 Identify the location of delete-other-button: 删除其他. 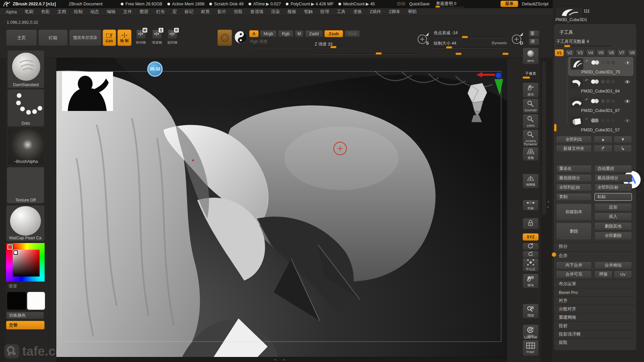
(613, 226).